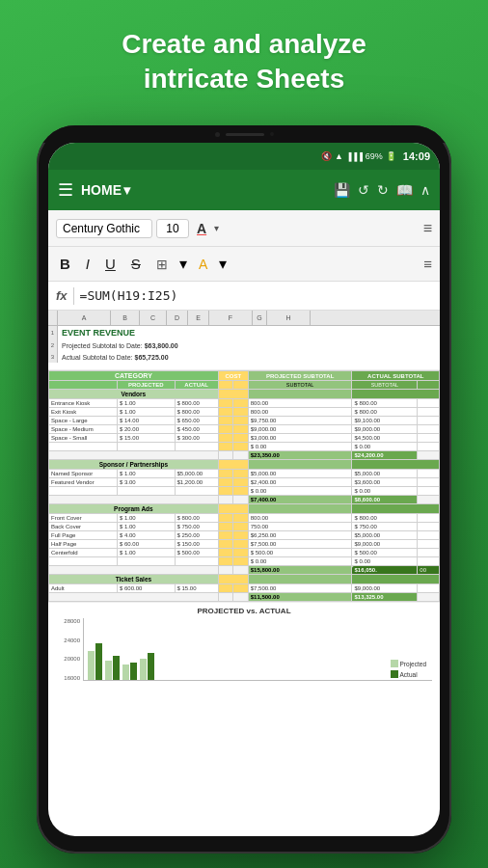 The height and width of the screenshot is (868, 488). What do you see at coordinates (85, 318) in the screenshot?
I see `col-a: A` at bounding box center [85, 318].